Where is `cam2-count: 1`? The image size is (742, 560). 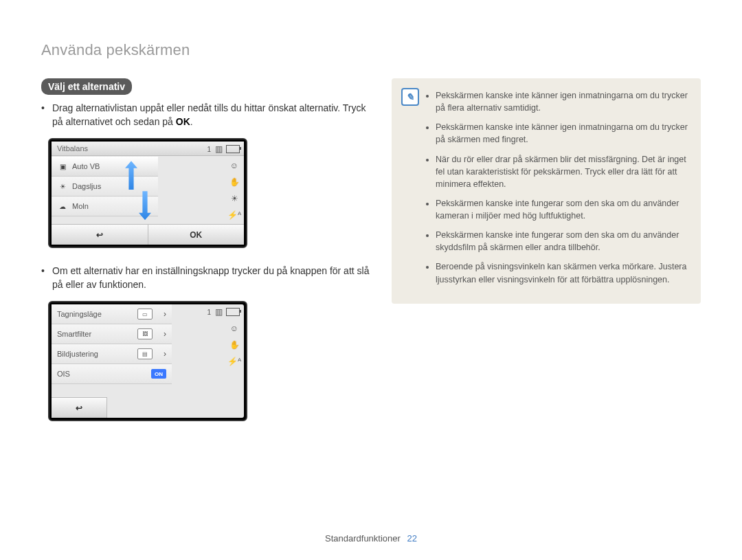
cam2-count: 1 is located at coordinates (209, 312).